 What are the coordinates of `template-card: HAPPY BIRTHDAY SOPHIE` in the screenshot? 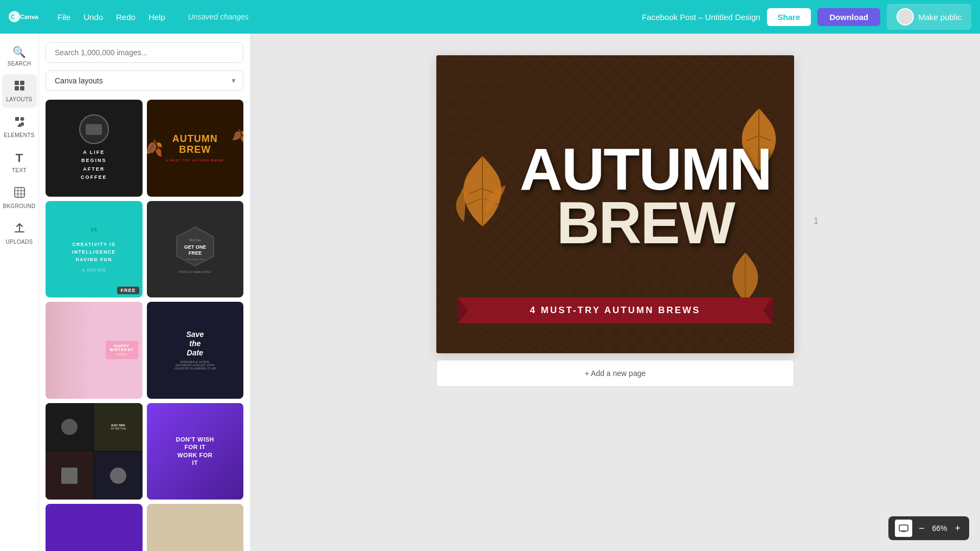 It's located at (94, 350).